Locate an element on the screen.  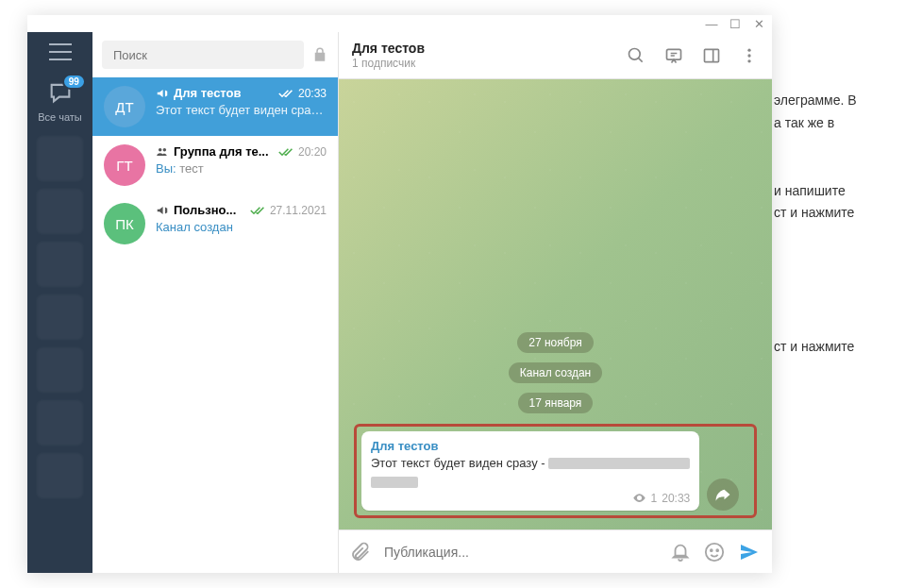
close-button: ✕ is located at coordinates (759, 24).